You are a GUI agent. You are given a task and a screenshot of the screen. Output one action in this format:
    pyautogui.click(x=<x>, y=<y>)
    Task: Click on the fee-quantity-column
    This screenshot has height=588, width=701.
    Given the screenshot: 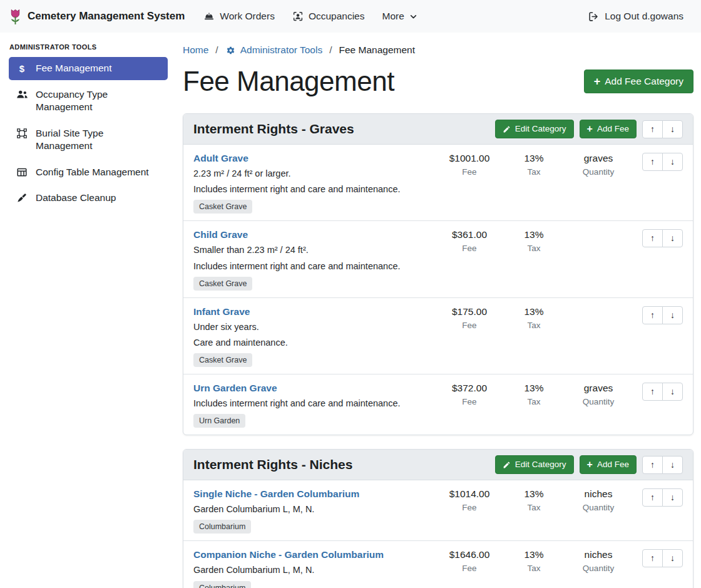 What is the action you would take?
    pyautogui.click(x=598, y=230)
    